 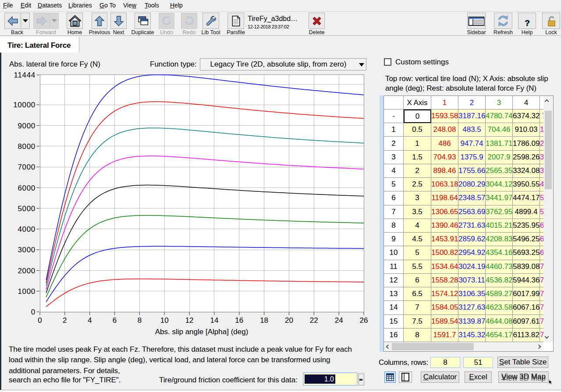 What do you see at coordinates (26, 146) in the screenshot?
I see `svg-text: 8000` at bounding box center [26, 146].